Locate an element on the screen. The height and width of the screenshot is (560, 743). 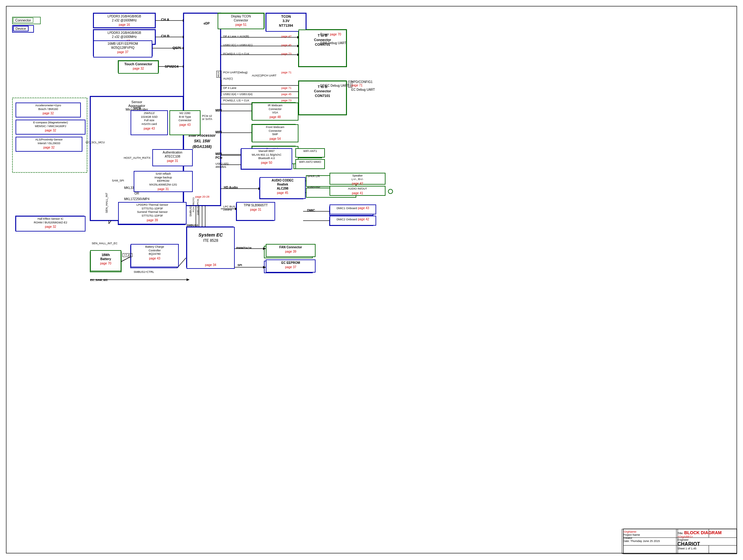
spkr-lr-label: SPKR L/R is located at coordinates (313, 176).